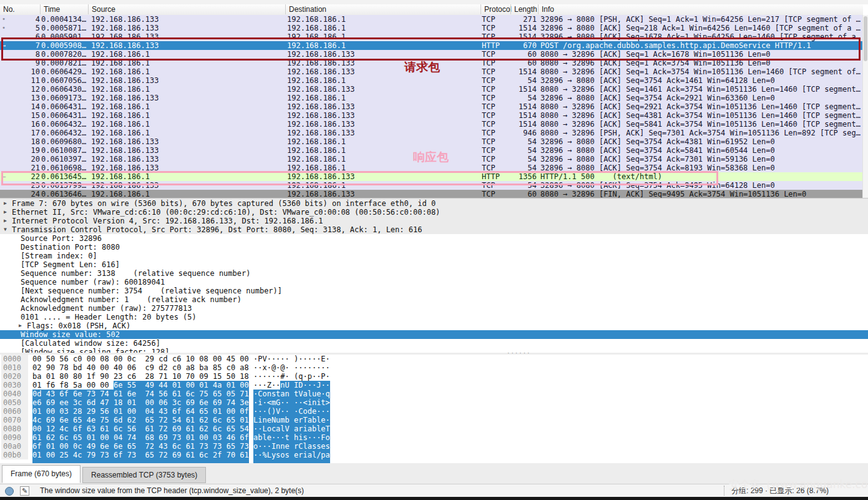 The width and height of the screenshot is (868, 500). Describe the element at coordinates (26, 46) in the screenshot. I see `packet-no: 7` at that location.